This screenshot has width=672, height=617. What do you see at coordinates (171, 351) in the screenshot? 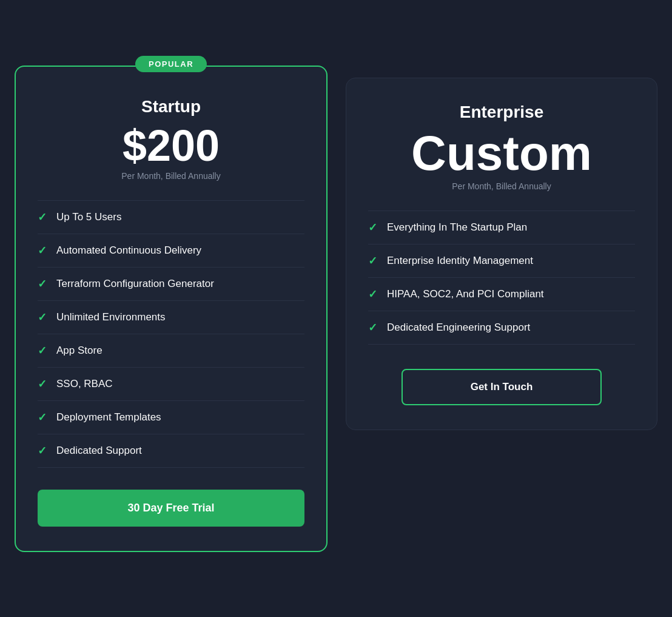
I see `list-item: ✓ App Store` at bounding box center [171, 351].